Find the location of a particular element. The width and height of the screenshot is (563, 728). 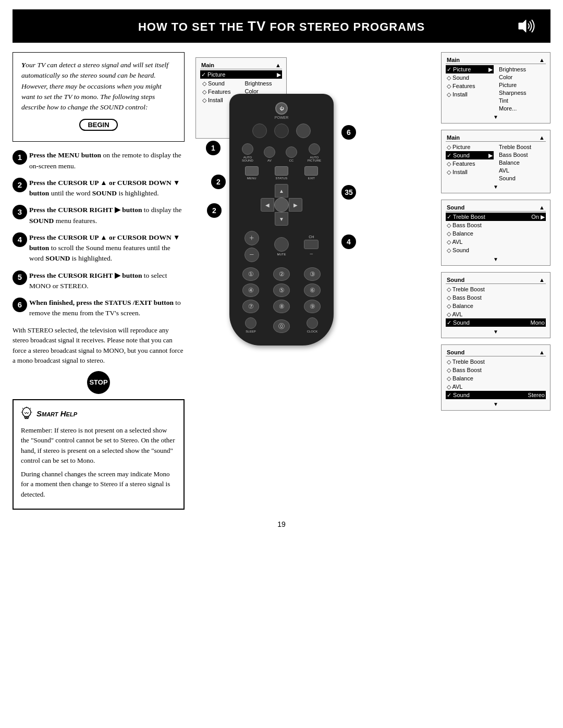

step-5-num: 5 is located at coordinates (20, 278).